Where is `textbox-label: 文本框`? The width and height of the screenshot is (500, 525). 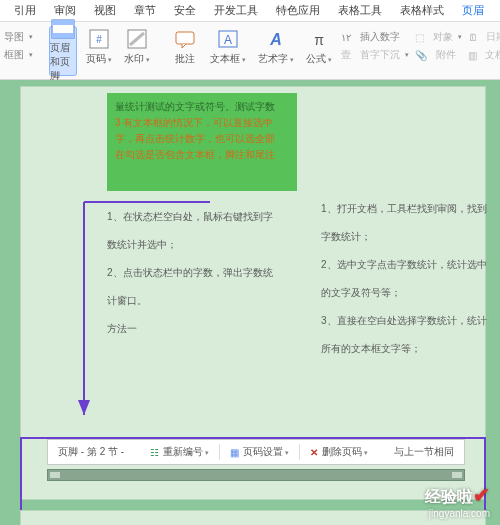
textbox-label: 文本框 is located at coordinates (228, 59).